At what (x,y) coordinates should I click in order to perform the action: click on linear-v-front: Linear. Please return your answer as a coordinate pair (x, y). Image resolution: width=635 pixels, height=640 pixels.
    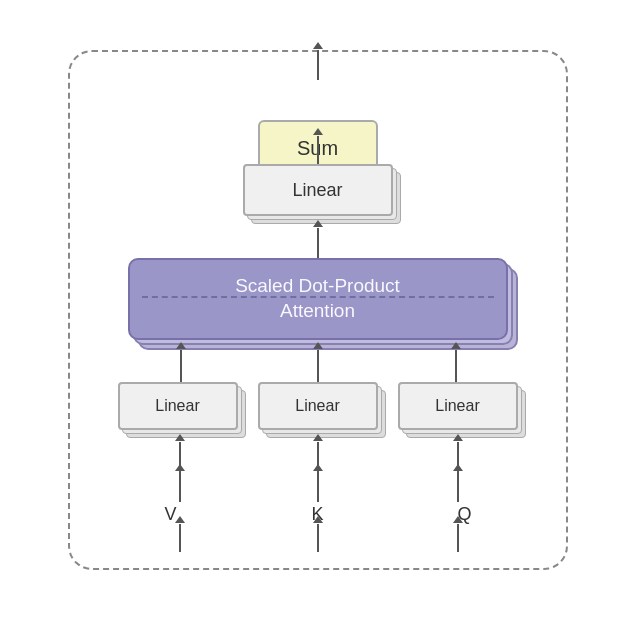
    Looking at the image, I should click on (178, 406).